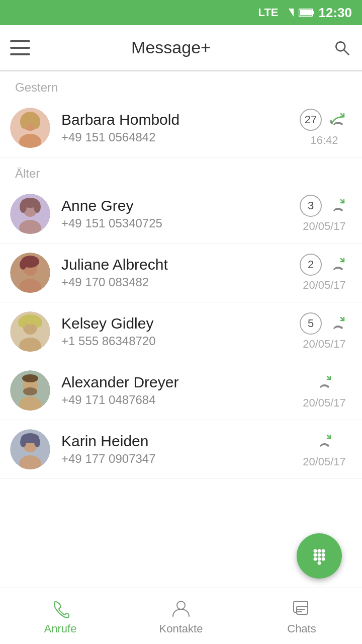  Describe the element at coordinates (179, 120) in the screenshot. I see `contact-name-barbara: Barbara Hombold` at that location.